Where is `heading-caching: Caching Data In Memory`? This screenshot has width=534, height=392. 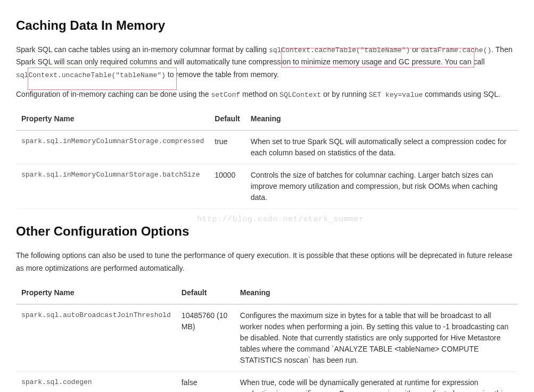
heading-caching: Caching Data In Memory is located at coordinates (267, 26).